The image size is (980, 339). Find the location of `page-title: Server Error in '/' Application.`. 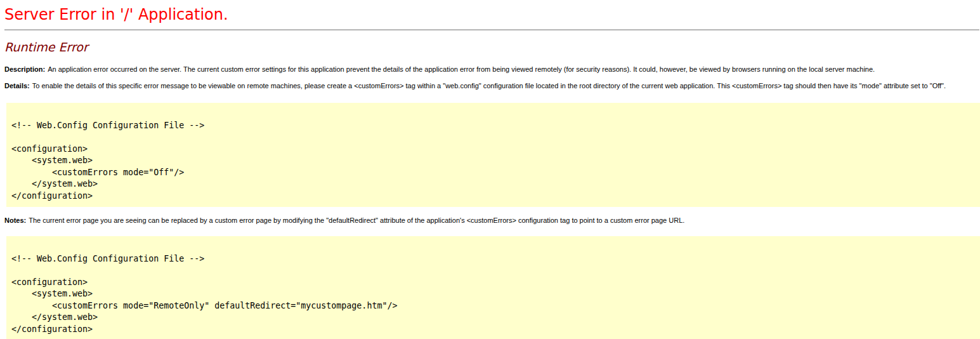

page-title: Server Error in '/' Application. is located at coordinates (492, 15).